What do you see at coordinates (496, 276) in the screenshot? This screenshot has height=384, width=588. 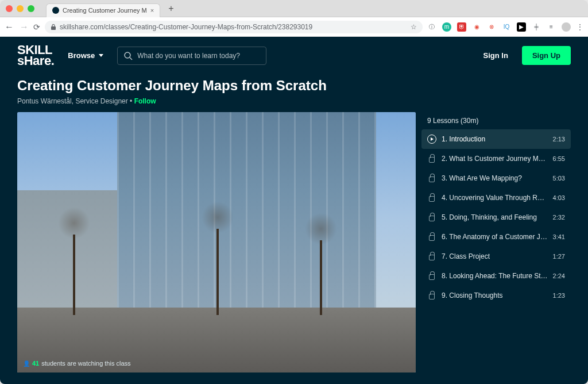 I see `lesson-item: 8. Looking Ahead: The Future State Jo...…` at bounding box center [496, 276].